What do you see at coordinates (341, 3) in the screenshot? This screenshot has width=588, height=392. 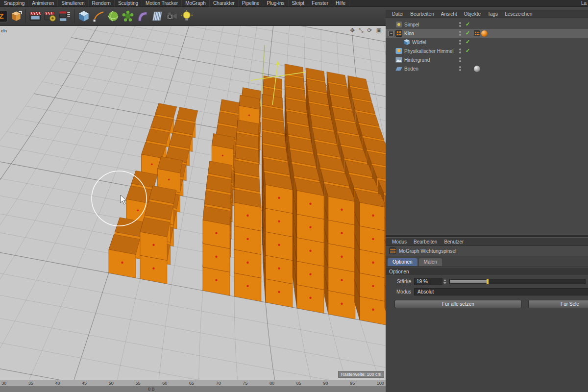 I see `menu-hilfe: Hilfe` at bounding box center [341, 3].